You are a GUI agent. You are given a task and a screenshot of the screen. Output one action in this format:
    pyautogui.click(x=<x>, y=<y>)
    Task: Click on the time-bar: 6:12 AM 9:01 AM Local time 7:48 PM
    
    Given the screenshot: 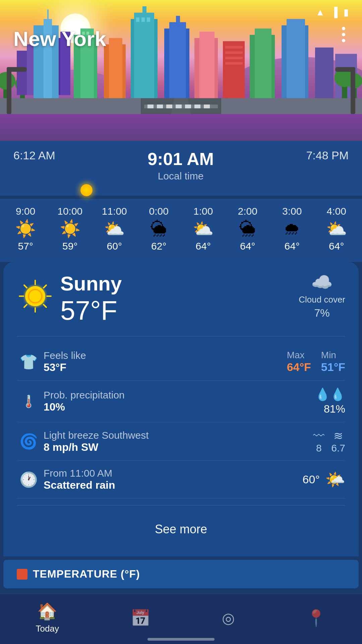 What is the action you would take?
    pyautogui.click(x=181, y=168)
    